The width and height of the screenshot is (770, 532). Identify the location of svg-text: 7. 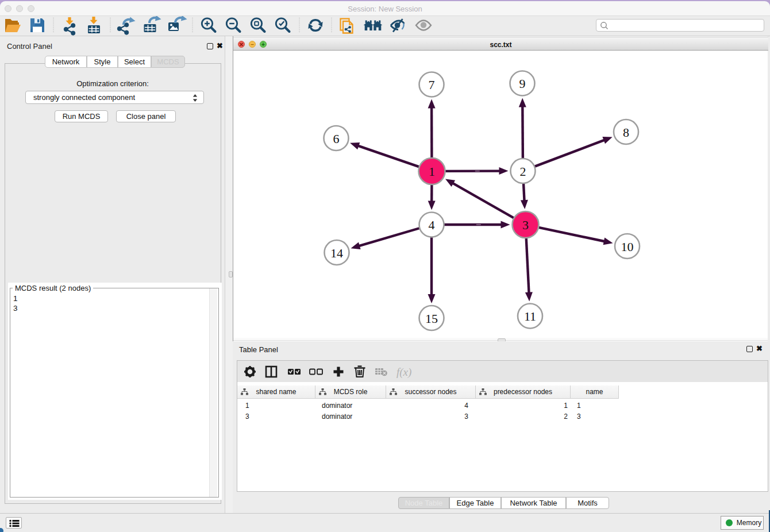
(432, 85).